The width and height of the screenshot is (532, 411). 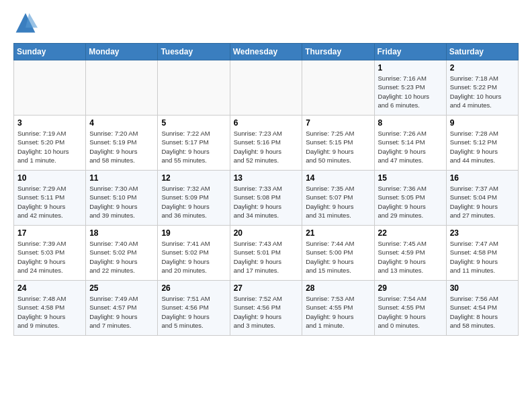 I want to click on day-number: 13, so click(x=266, y=178).